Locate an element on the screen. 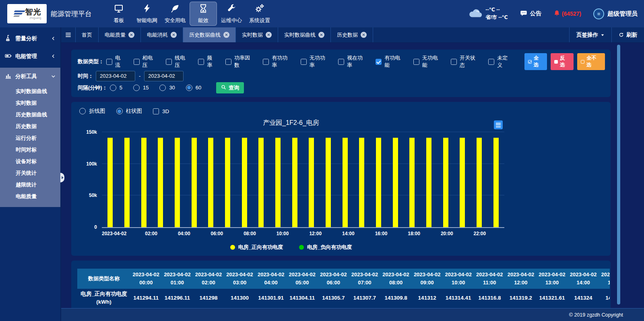 The width and height of the screenshot is (644, 321). interval-radio-60: 60 is located at coordinates (194, 88).